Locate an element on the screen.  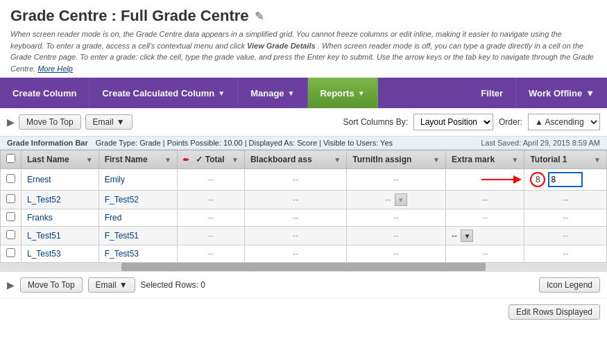
row0-tutorial: 8 is located at coordinates (566, 180).